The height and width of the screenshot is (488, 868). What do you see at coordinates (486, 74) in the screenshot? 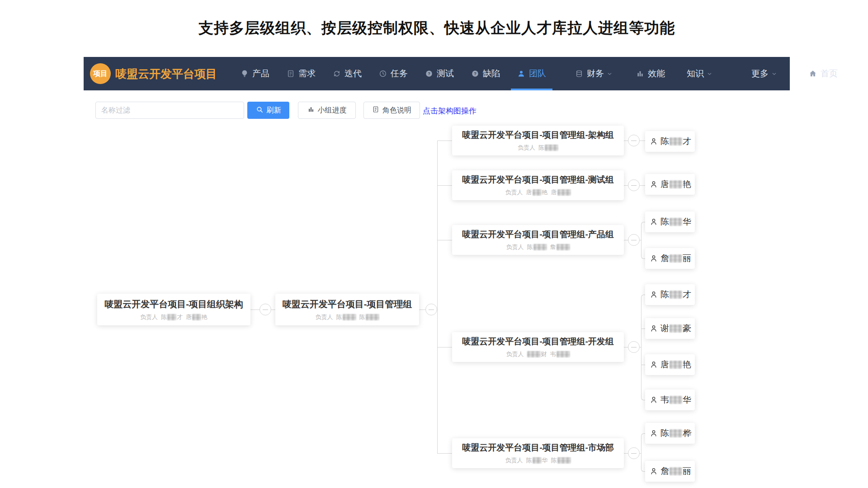
I see `nav-item-defect: ?缺陷` at bounding box center [486, 74].